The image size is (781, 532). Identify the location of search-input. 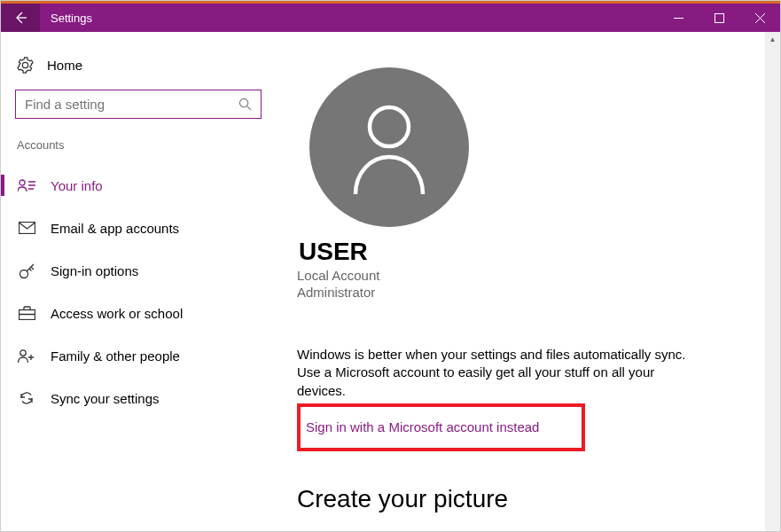
(131, 105).